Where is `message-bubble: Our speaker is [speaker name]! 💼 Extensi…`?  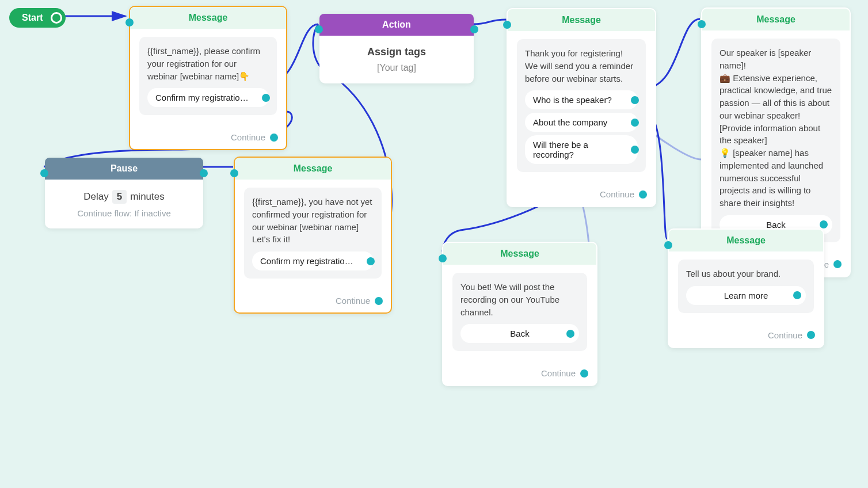
message-bubble: Our speaker is [speaker name]! 💼 Extensi… is located at coordinates (776, 140).